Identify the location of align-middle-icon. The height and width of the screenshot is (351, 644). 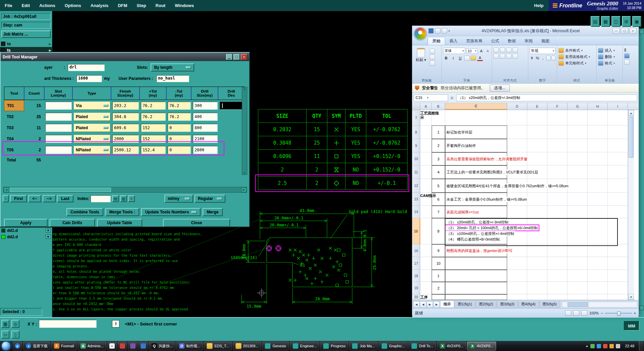
(502, 50).